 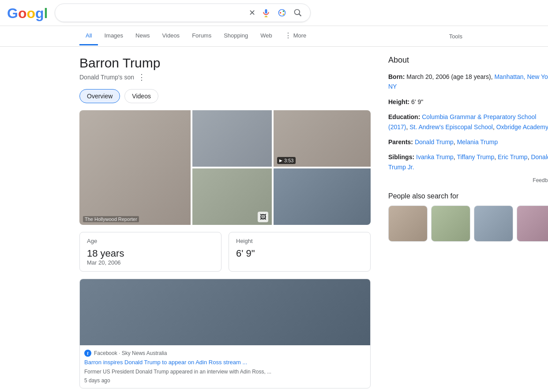 What do you see at coordinates (89, 36) in the screenshot?
I see `nav-all: All` at bounding box center [89, 36].